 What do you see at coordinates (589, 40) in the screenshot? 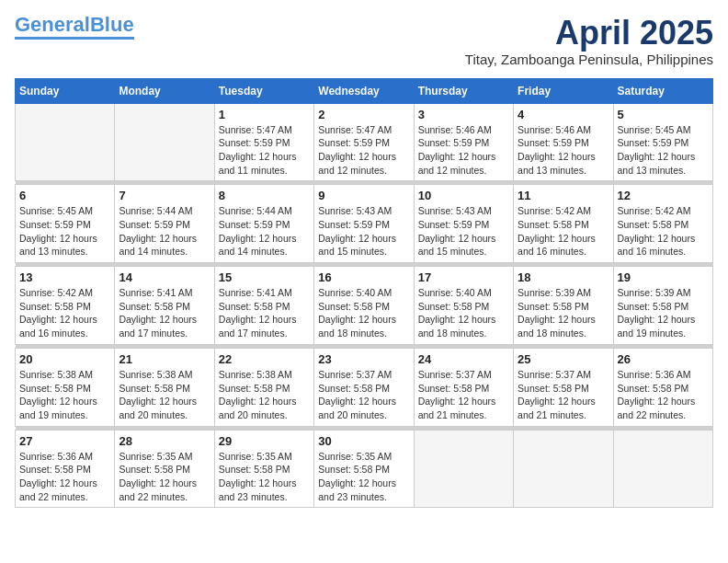
I see `title-area: April 2025 Titay, Zamboanga Peninsula, P…` at bounding box center [589, 40].